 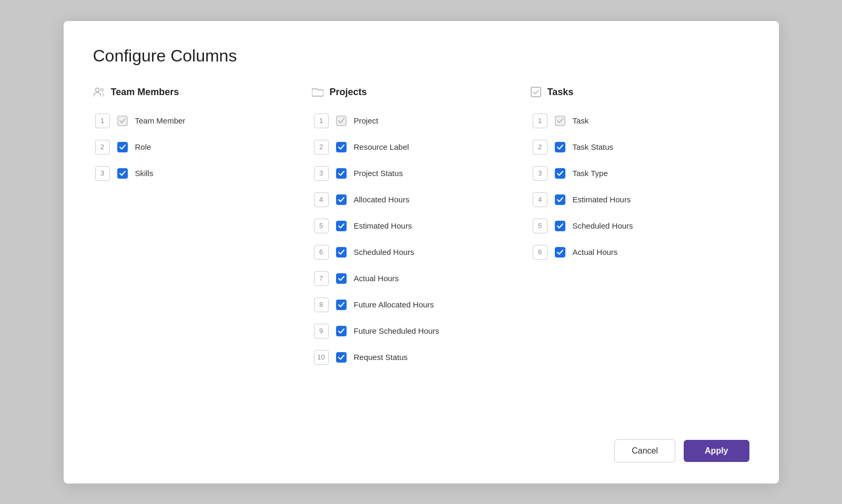 What do you see at coordinates (421, 200) in the screenshot?
I see `list-item: 4 Allocated Hours` at bounding box center [421, 200].